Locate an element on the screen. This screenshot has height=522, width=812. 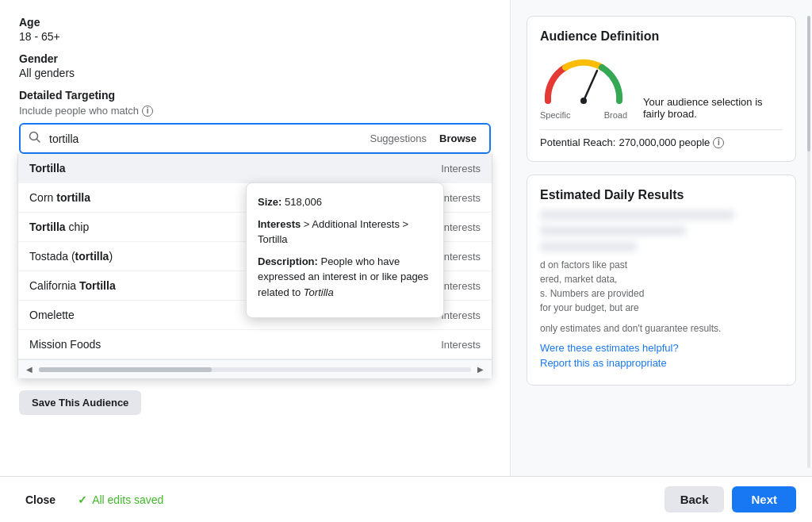
scroll-track is located at coordinates (255, 370).